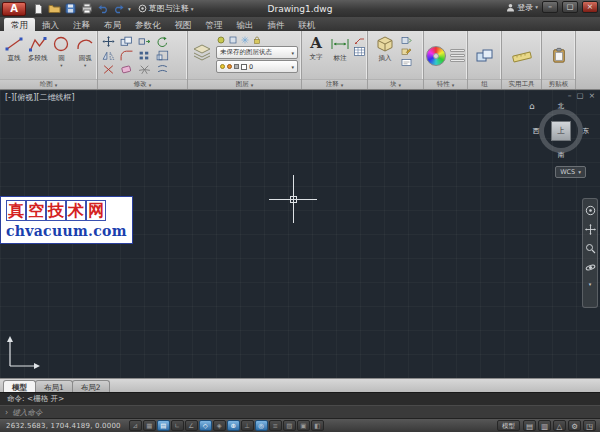 The image size is (600, 432). What do you see at coordinates (290, 426) in the screenshot?
I see `transparency-toggle: ▨` at bounding box center [290, 426].